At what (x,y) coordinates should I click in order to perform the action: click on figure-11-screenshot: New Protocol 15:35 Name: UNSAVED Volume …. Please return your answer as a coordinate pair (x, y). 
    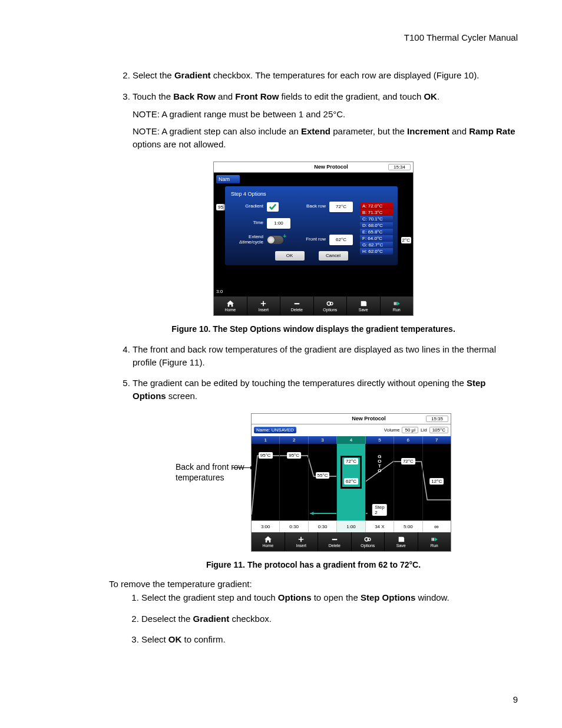
    Looking at the image, I should click on (351, 482).